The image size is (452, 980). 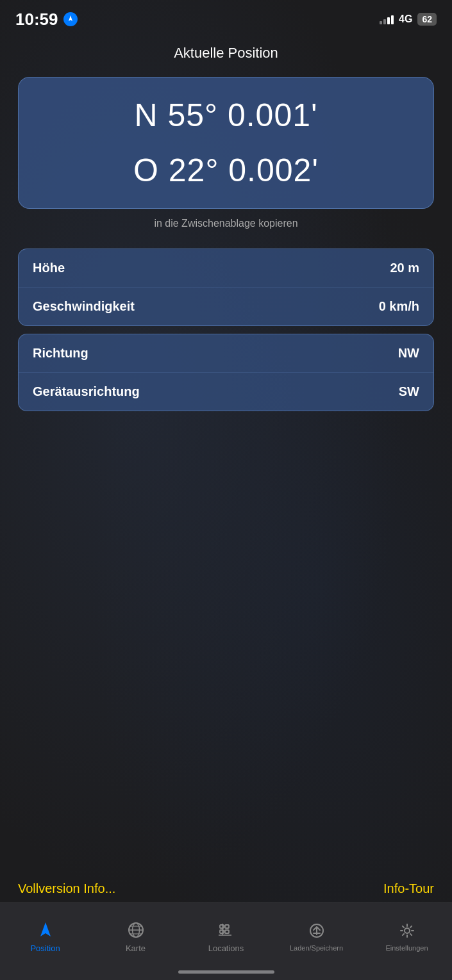 What do you see at coordinates (226, 306) in the screenshot?
I see `speed-row: Geschwindigkeit 0 km/h` at bounding box center [226, 306].